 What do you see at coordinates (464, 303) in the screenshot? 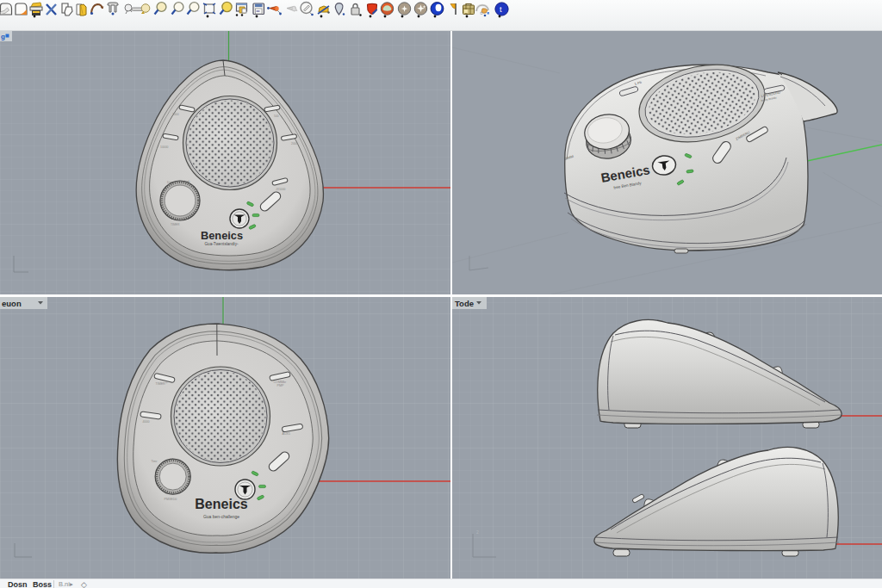
I see `svg-text: Tode` at bounding box center [464, 303].